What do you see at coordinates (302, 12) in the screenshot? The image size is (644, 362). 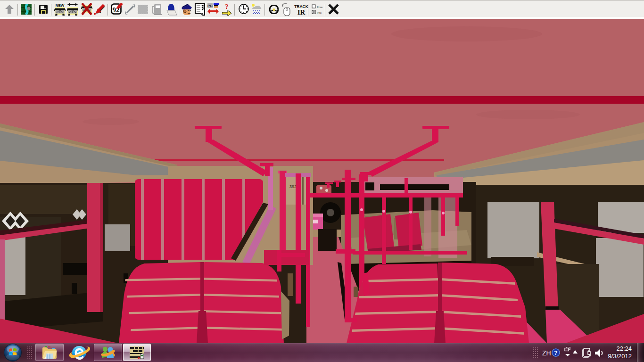 I see `svg-text: IR` at bounding box center [302, 12].